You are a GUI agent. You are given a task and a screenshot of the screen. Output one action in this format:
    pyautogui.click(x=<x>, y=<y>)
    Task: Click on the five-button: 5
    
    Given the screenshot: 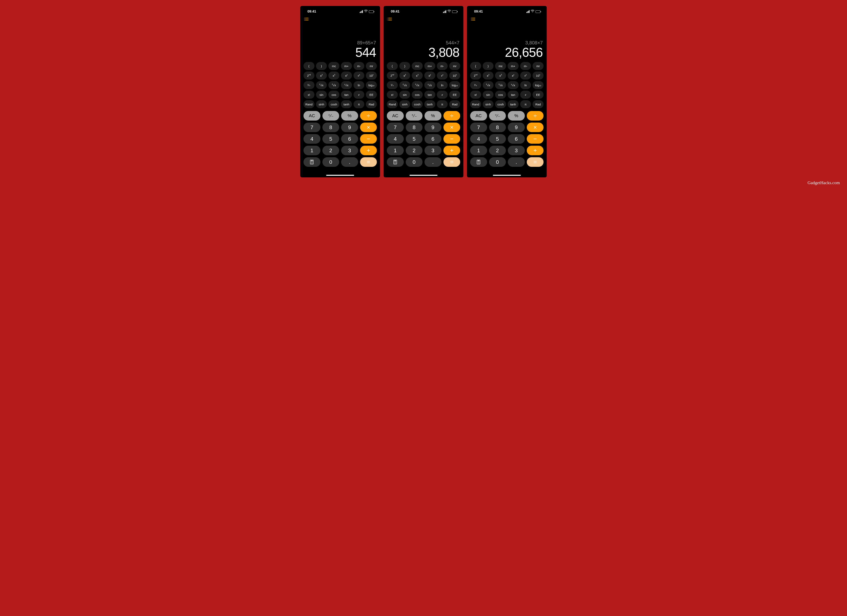 What is the action you would take?
    pyautogui.click(x=331, y=139)
    